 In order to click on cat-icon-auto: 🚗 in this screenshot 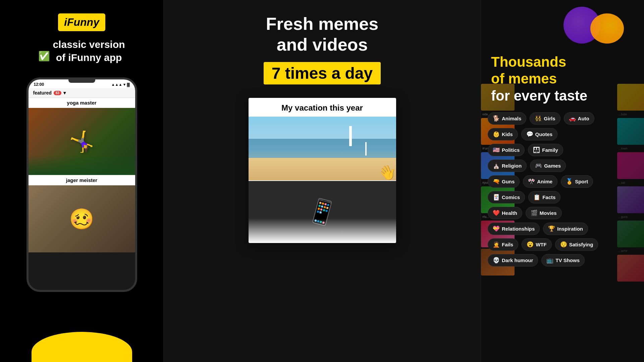, I will do `click(572, 119)`.